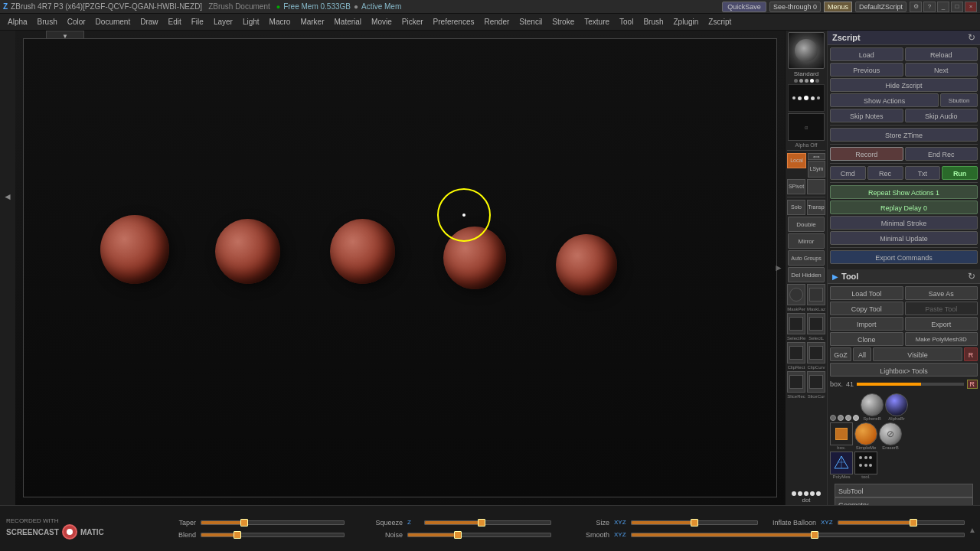 The height and width of the screenshot is (551, 980). Describe the element at coordinates (796, 382) in the screenshot. I see `slicerec-button` at that location.